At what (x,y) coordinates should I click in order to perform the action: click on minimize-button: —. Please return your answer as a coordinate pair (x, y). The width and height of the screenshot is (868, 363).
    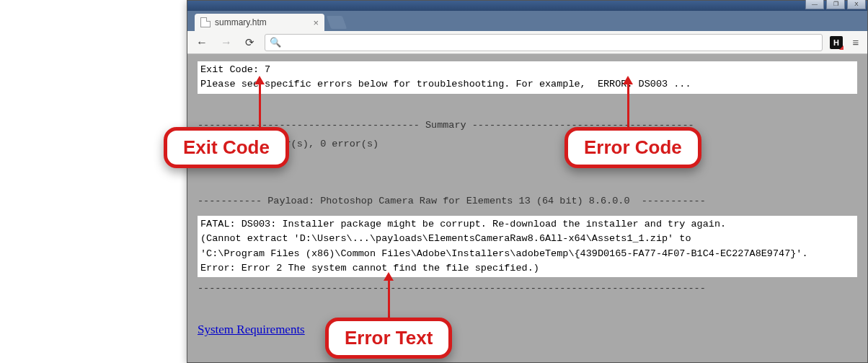
    Looking at the image, I should click on (815, 4).